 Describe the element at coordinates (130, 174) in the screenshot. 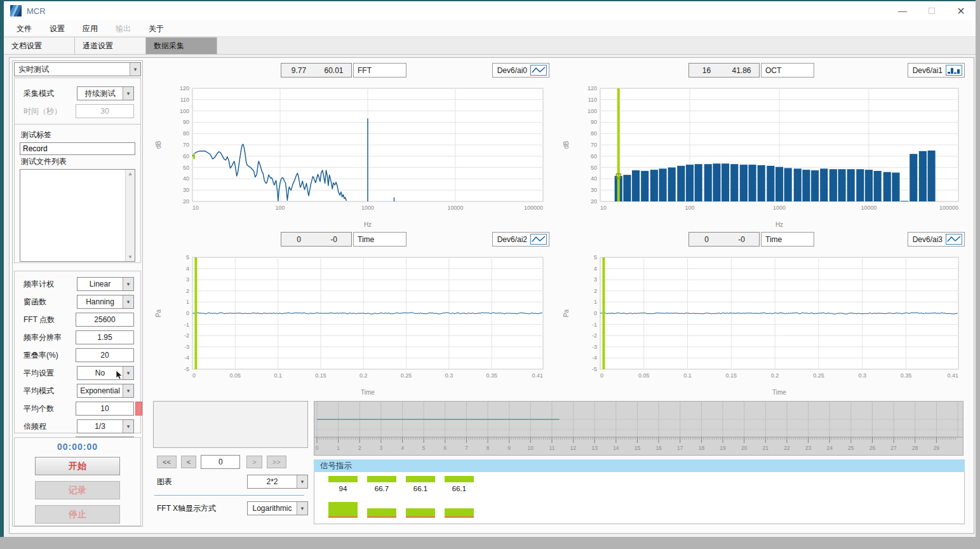

I see `scroll-up-icon: ▲` at that location.